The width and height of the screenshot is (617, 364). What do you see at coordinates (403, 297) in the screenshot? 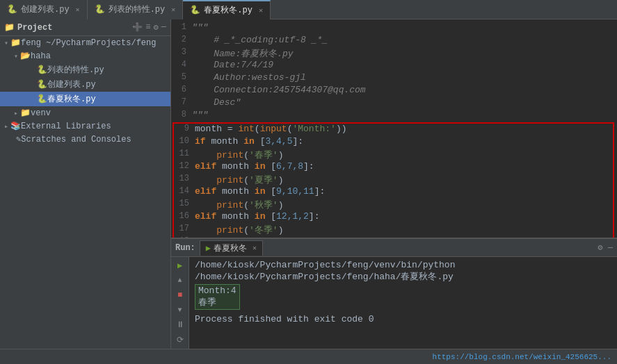
I see `run-output-block: Month:4 春季` at bounding box center [403, 297].